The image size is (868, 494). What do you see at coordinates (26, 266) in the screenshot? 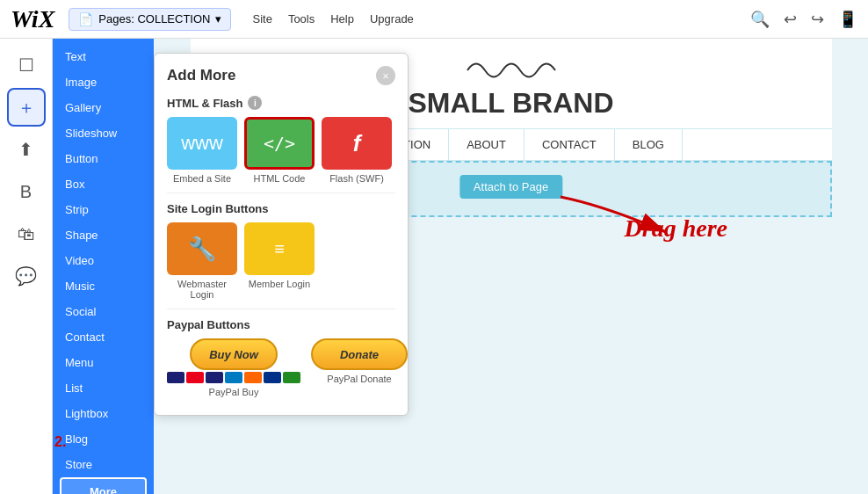
I see `left-sidebar: ☐ ＋ ⬆ B 🛍 💬` at bounding box center [26, 266].